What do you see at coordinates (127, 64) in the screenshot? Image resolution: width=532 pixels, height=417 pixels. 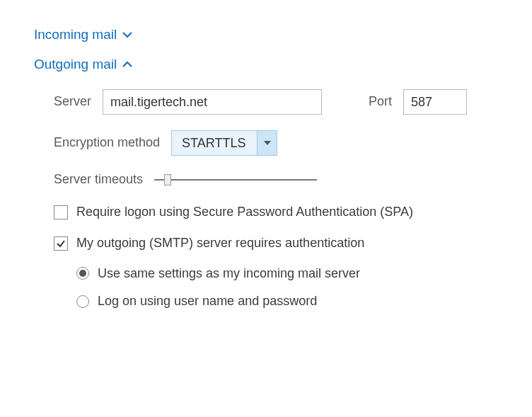 I see `chevron-up-icon` at bounding box center [127, 64].